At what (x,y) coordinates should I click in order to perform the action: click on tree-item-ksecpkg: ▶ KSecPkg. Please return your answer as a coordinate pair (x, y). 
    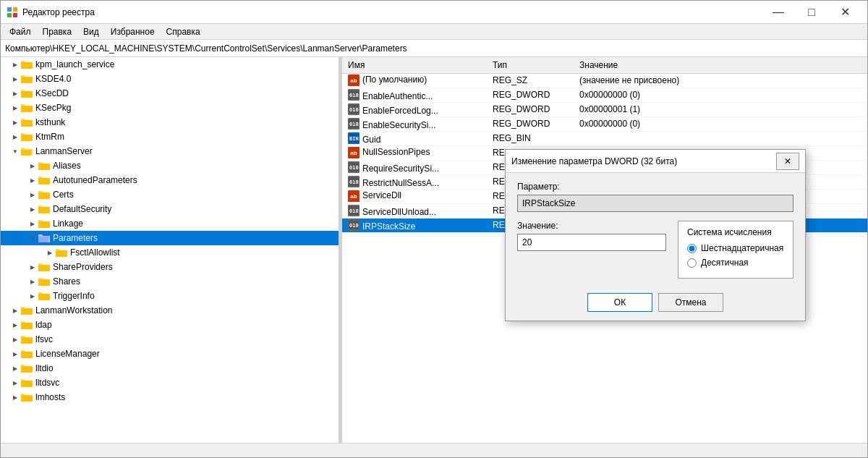
    Looking at the image, I should click on (169, 108).